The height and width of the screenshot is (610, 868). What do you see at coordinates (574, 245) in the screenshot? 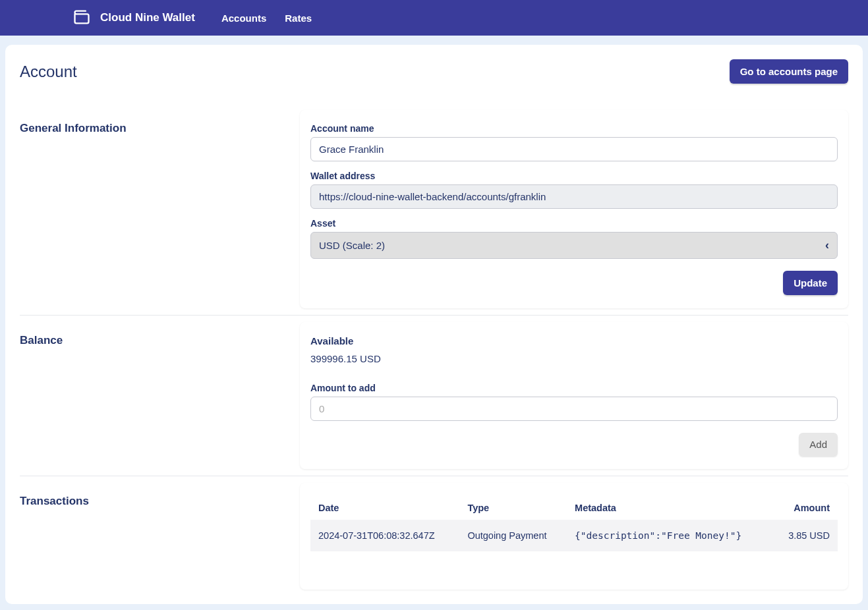
I see `asset-select: USD (Scale: 2) ‹` at bounding box center [574, 245].